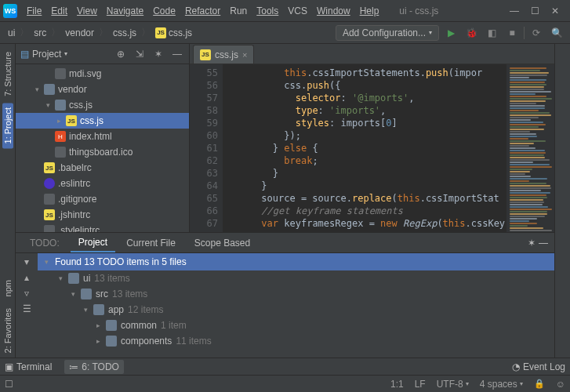 The width and height of the screenshot is (570, 392). I want to click on project-title: Project, so click(47, 54).